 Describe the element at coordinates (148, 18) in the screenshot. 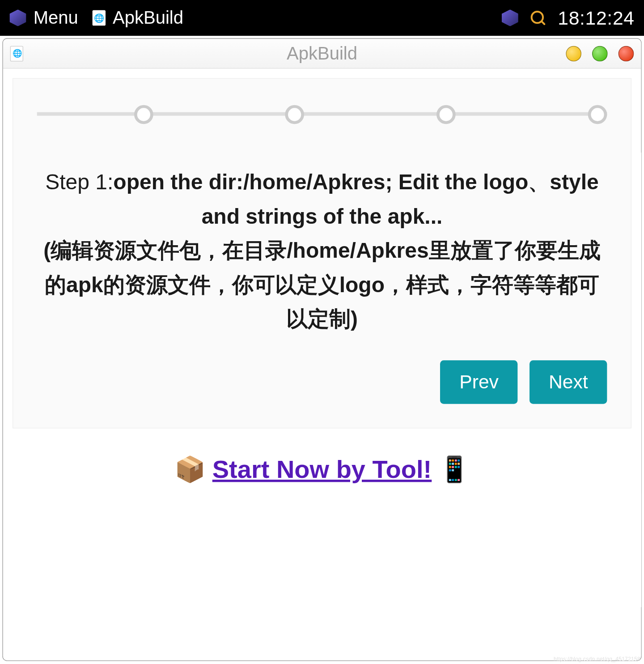

I see `taskbar-app-label: ApkBuild` at that location.